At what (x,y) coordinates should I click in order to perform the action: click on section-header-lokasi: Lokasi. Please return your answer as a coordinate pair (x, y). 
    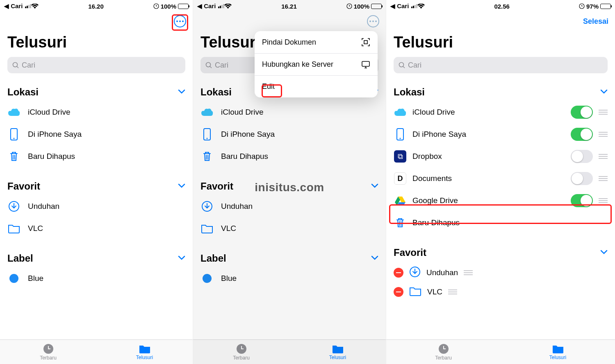
    Looking at the image, I should click on (216, 92).